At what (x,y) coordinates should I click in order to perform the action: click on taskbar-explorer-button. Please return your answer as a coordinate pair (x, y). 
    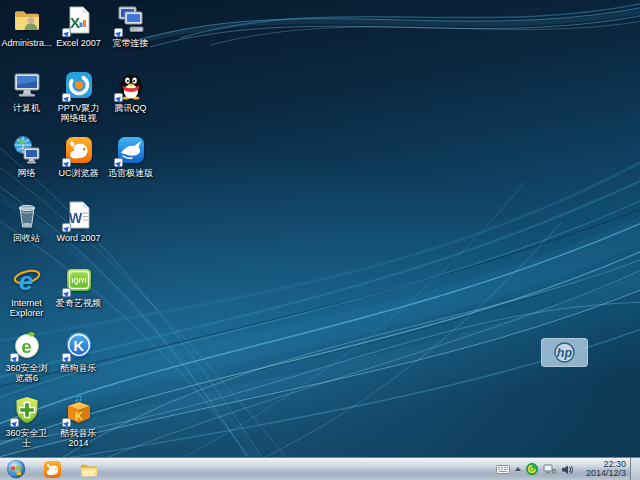
    Looking at the image, I should click on (89, 469).